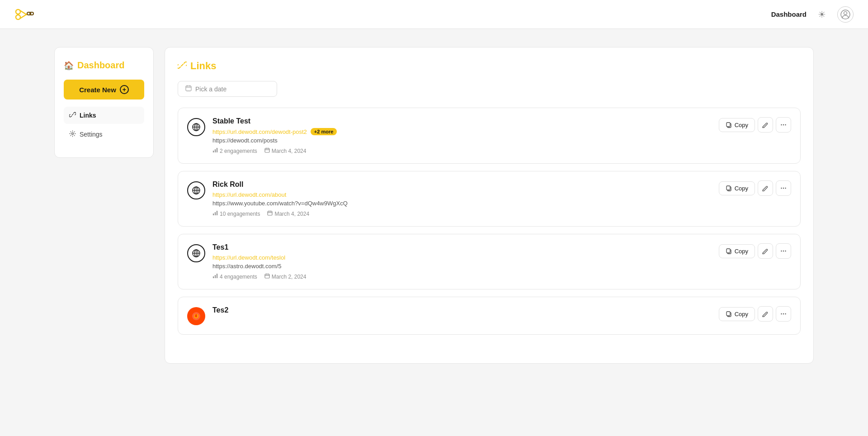  I want to click on date-meta: March 4, 2024, so click(288, 213).